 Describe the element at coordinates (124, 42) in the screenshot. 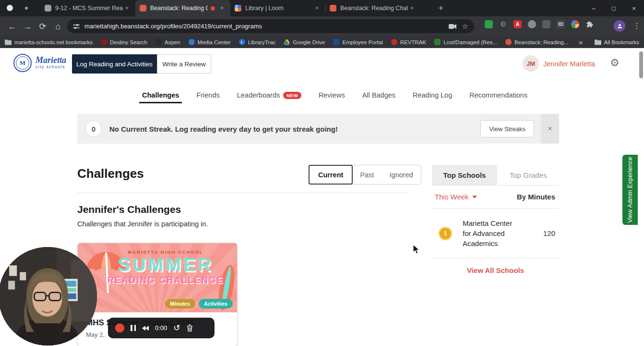

I see `bookmark-item: Destiny Search` at that location.